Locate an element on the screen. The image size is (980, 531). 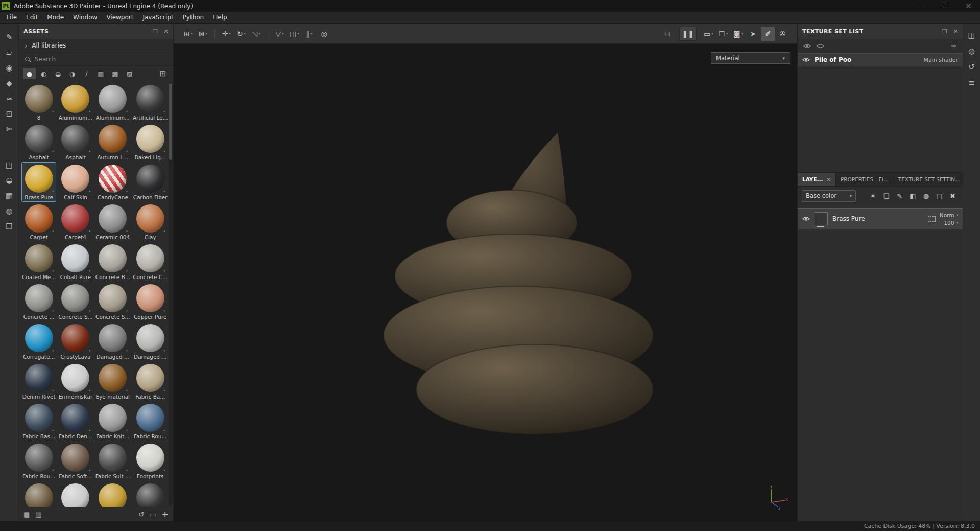
material-item: ⋆ Autumn L... is located at coordinates (113, 142).